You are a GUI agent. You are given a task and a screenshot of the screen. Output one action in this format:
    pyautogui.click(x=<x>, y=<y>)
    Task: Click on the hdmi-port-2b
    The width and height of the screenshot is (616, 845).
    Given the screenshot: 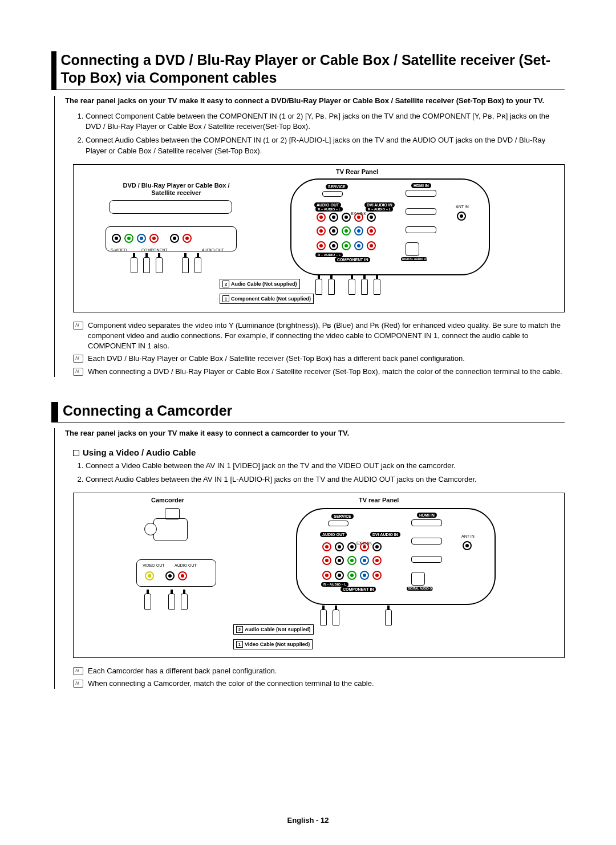 What is the action you would take?
    pyautogui.click(x=427, y=541)
    